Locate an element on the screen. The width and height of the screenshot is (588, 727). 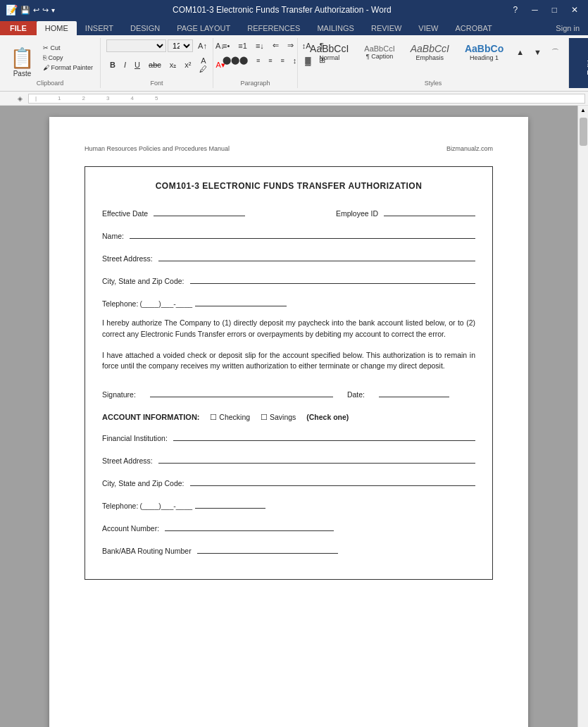
text-highlight-button: A🖊 is located at coordinates (203, 65).